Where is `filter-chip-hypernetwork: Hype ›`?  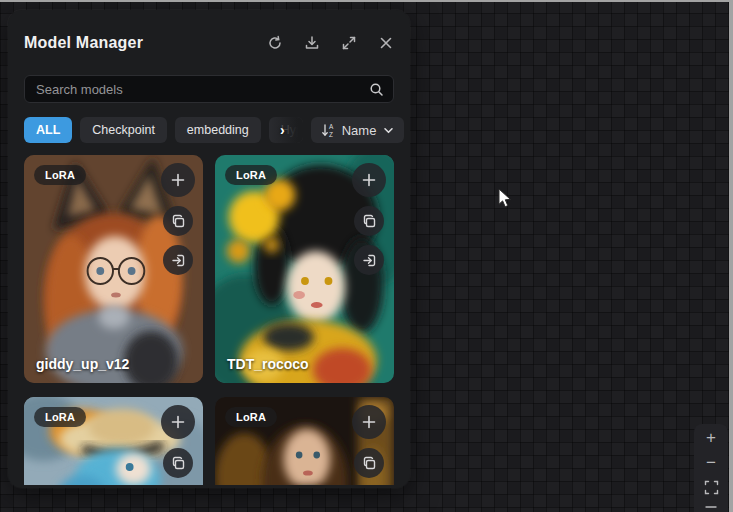 filter-chip-hypernetwork: Hype › is located at coordinates (286, 130).